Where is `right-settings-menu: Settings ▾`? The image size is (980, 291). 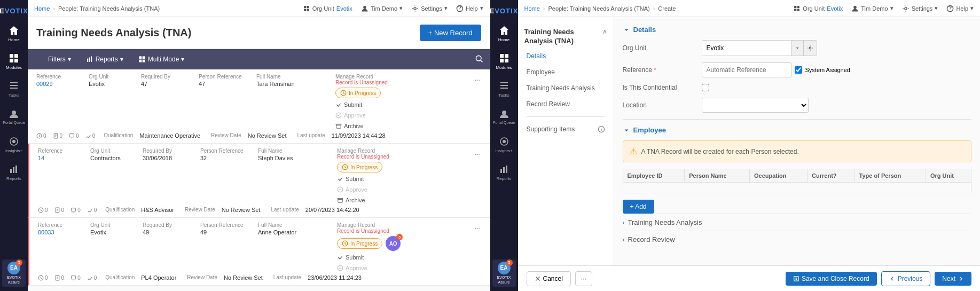
right-settings-menu: Settings ▾ is located at coordinates (920, 9).